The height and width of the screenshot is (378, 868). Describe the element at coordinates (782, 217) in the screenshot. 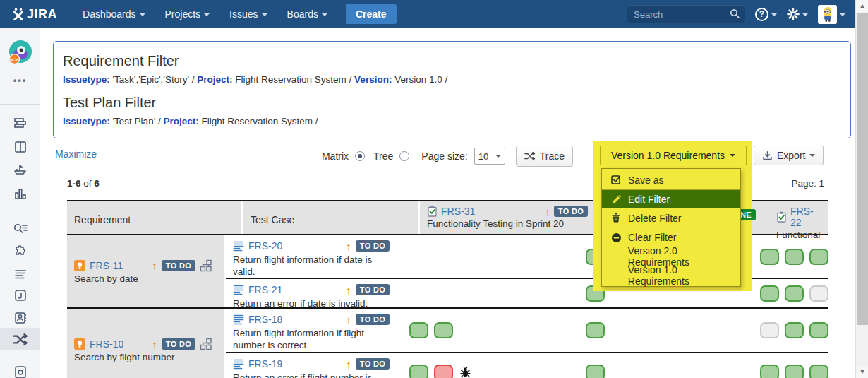

I see `testplan-icon` at that location.